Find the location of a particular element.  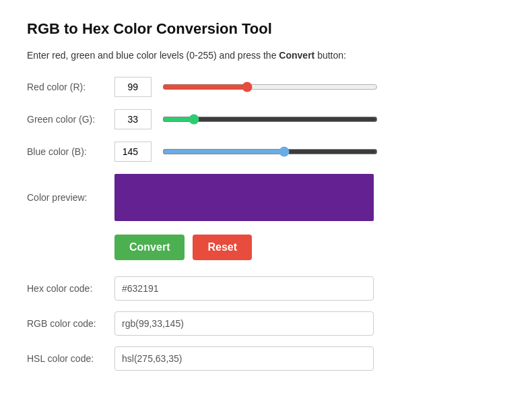

red-number-input is located at coordinates (133, 87).